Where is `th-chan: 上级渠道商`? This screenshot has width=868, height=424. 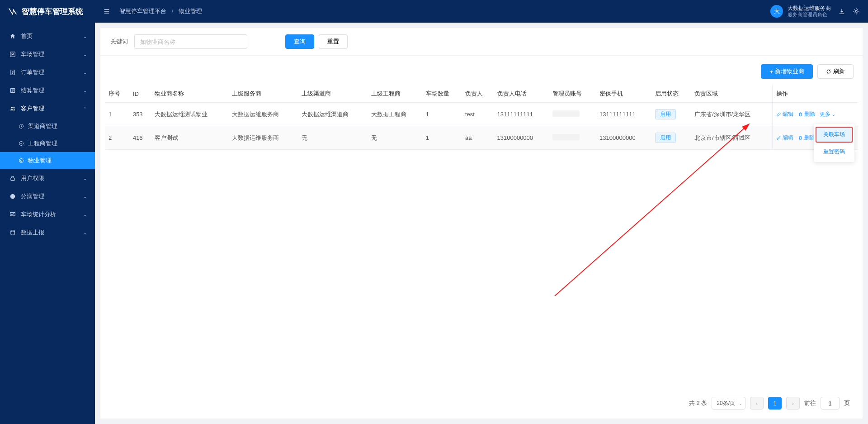 th-chan: 上级渠道商 is located at coordinates (333, 94).